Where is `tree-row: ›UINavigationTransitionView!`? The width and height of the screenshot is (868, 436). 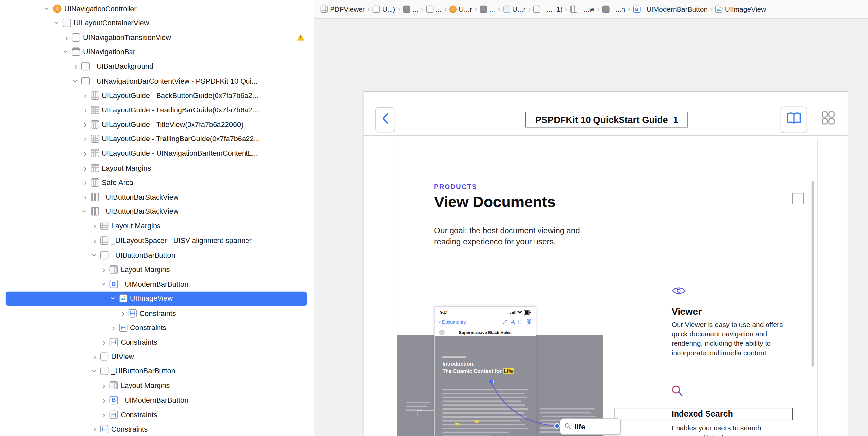
tree-row: ›UINavigationTransitionView! is located at coordinates (157, 37).